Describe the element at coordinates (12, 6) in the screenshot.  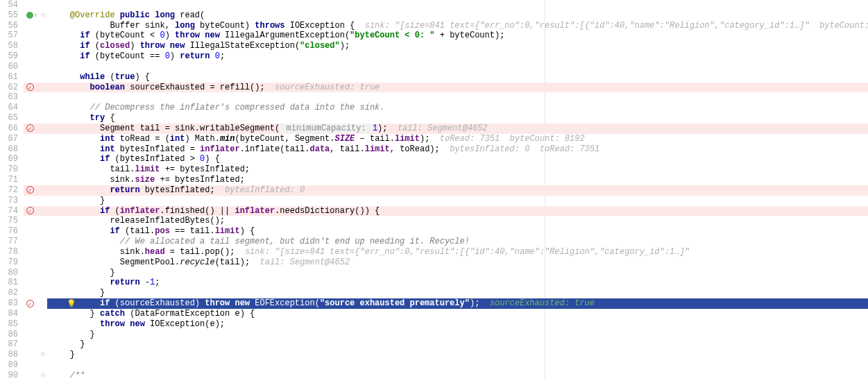
I see `line-number: 54` at that location.